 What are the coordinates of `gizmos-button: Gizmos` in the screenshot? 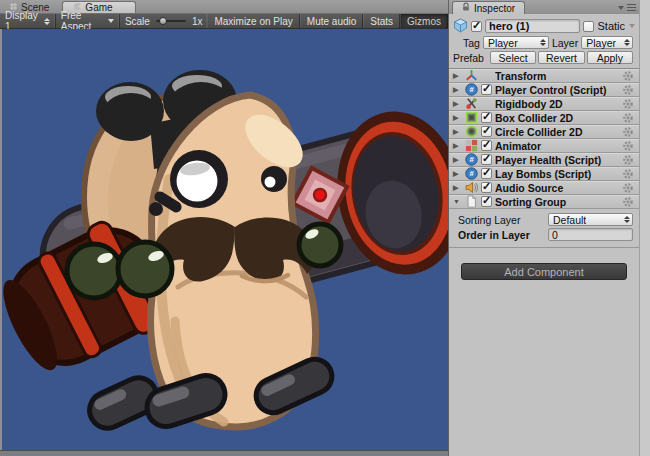 It's located at (424, 21).